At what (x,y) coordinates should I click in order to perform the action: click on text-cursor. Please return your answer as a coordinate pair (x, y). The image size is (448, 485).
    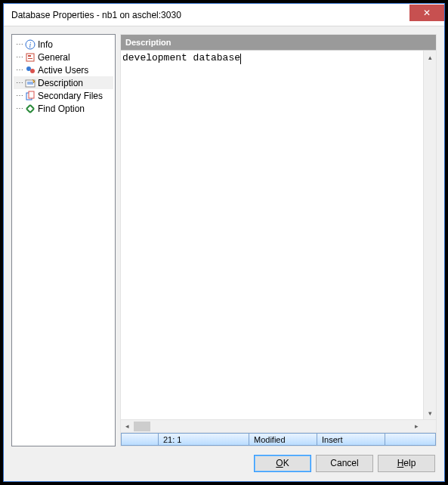
    Looking at the image, I should click on (240, 59).